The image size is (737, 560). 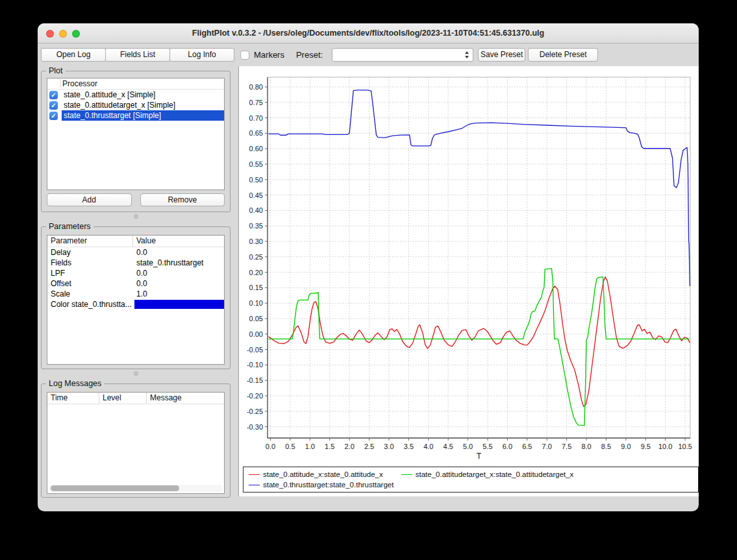 I want to click on x-axis-label: T, so click(x=479, y=456).